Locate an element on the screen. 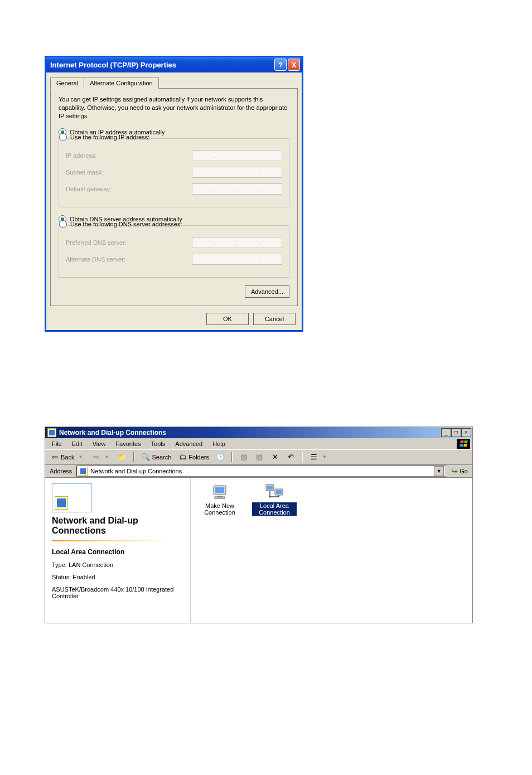 The image size is (532, 775). undo-button: ↶ is located at coordinates (291, 457).